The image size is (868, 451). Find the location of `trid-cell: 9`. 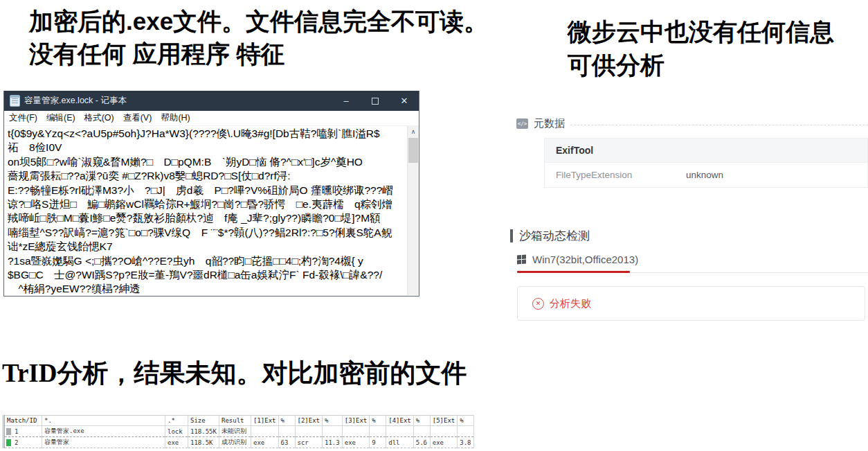

trid-cell: 9 is located at coordinates (378, 443).